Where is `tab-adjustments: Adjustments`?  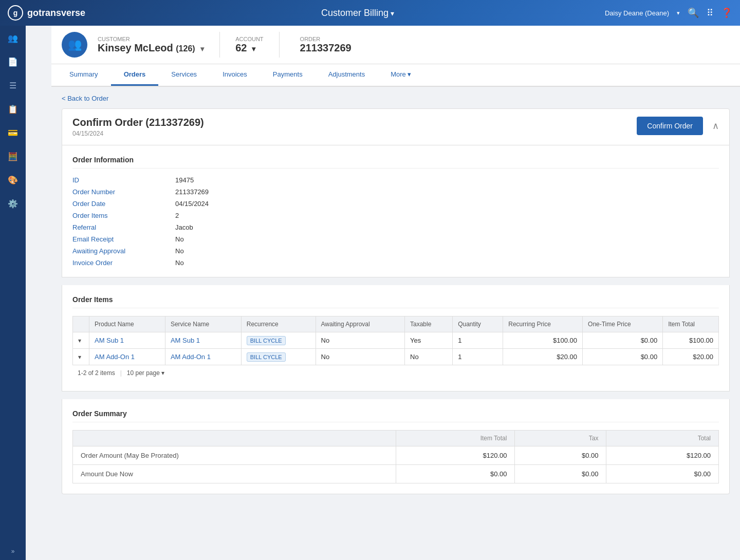 tab-adjustments: Adjustments is located at coordinates (347, 75).